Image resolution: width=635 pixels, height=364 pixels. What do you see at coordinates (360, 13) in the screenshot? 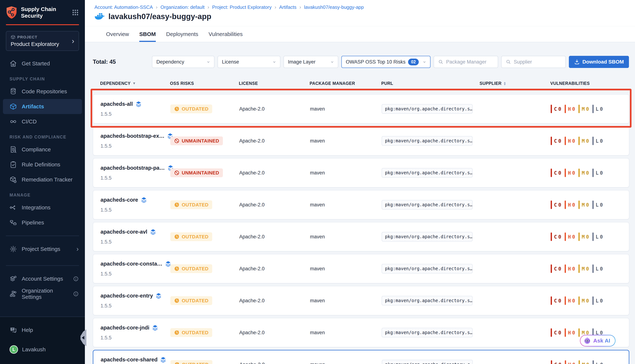
I see `page-header: Account: Automation-SSCA › Organization:…` at bounding box center [360, 13].